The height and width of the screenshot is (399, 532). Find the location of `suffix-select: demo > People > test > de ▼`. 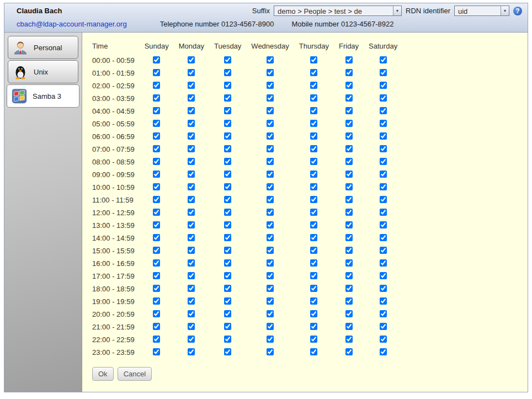

suffix-select: demo > People > test > de ▼ is located at coordinates (338, 11).